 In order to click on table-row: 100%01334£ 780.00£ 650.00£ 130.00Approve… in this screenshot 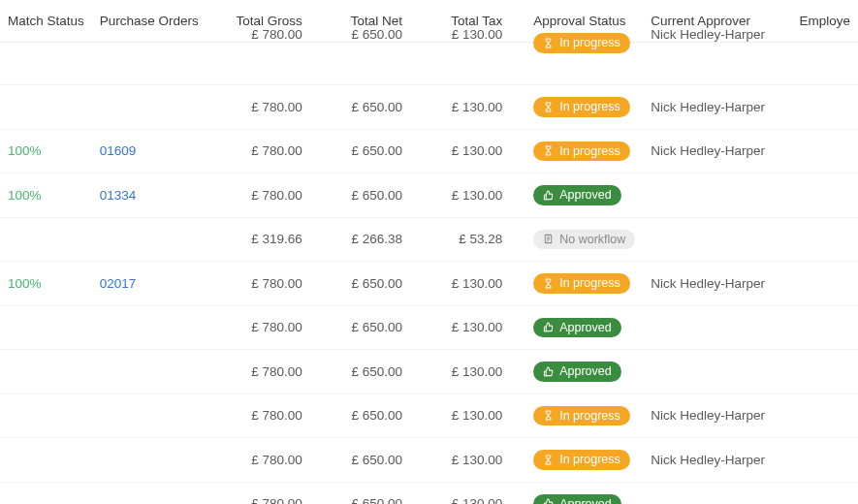, I will do `click(429, 196)`.